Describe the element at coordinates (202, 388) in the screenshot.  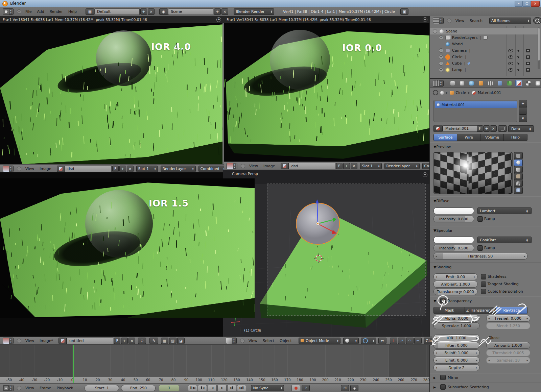
I see `previous-keyframe-button: ▌◀` at that location.